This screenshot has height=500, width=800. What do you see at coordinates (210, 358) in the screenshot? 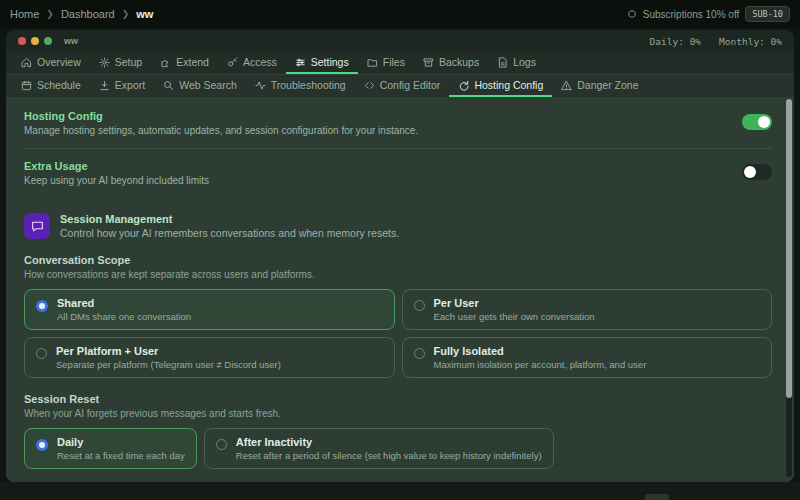
I see `scope-option-per-platform-user: Per Platform + User Separate per platfor…` at bounding box center [210, 358].